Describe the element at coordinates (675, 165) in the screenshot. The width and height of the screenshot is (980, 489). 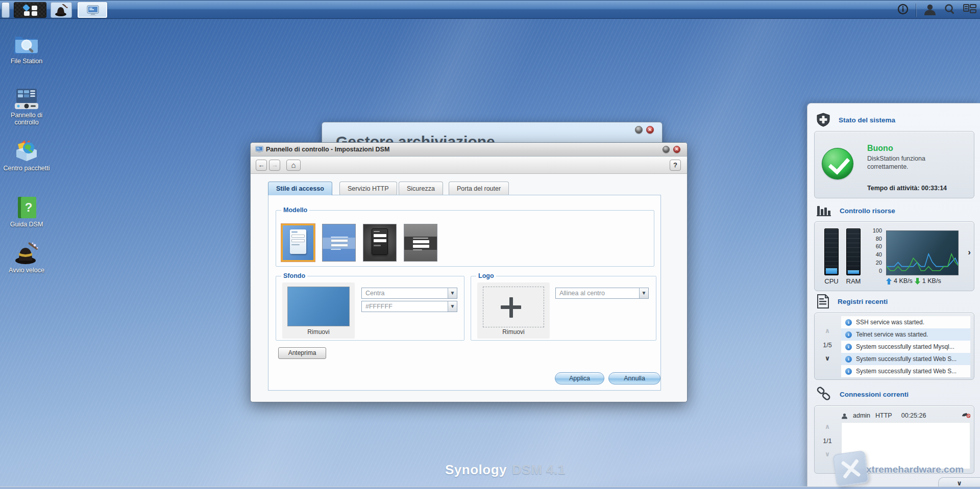
I see `help-button: ?` at that location.